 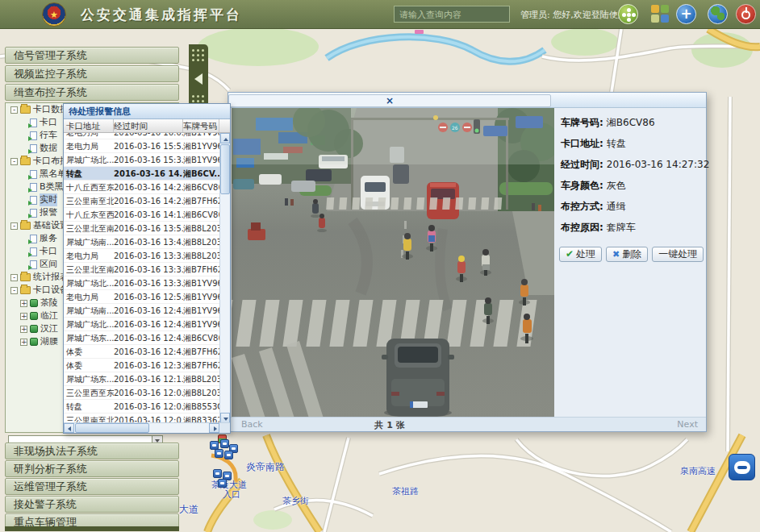 I want to click on alarm-row: 三公里北至南2016-03-16 13:3...湘B7FH62, so click(x=142, y=269).